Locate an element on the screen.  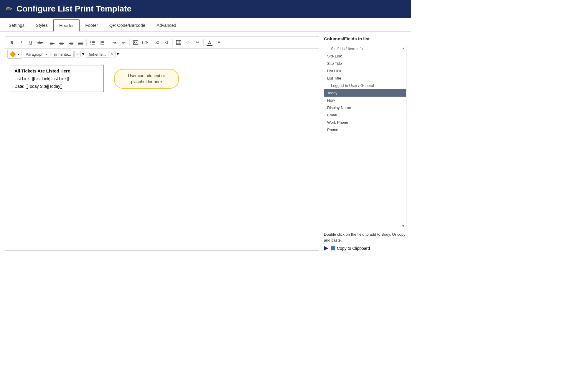
align-center-button is located at coordinates (62, 42).